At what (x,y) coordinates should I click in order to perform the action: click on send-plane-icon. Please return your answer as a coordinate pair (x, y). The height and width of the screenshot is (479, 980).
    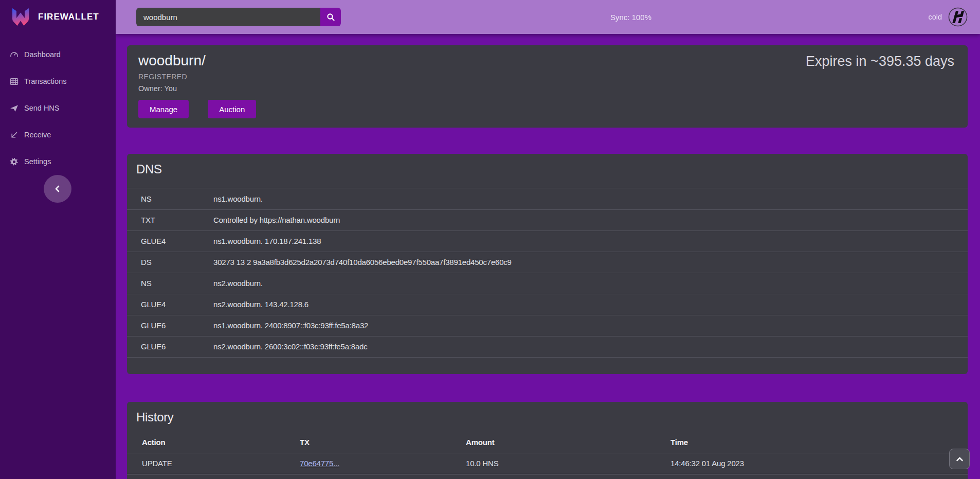
    Looking at the image, I should click on (14, 108).